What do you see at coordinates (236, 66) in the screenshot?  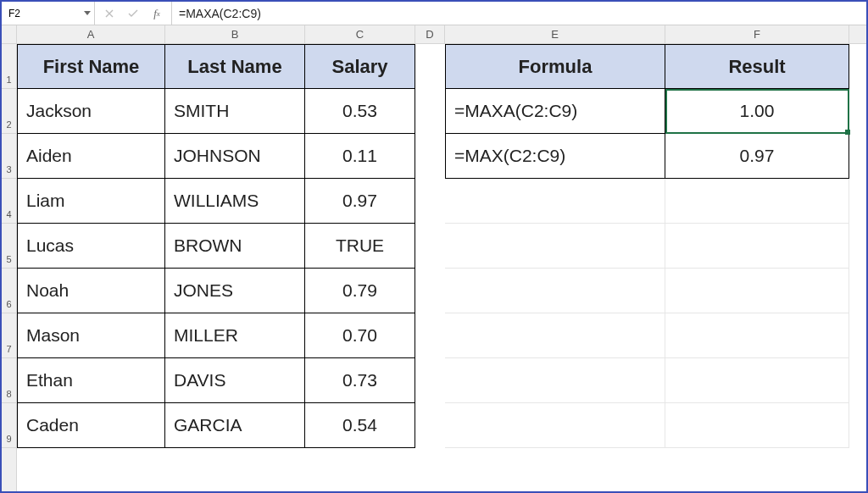 I see `header-cell-last-name: Last Name` at bounding box center [236, 66].